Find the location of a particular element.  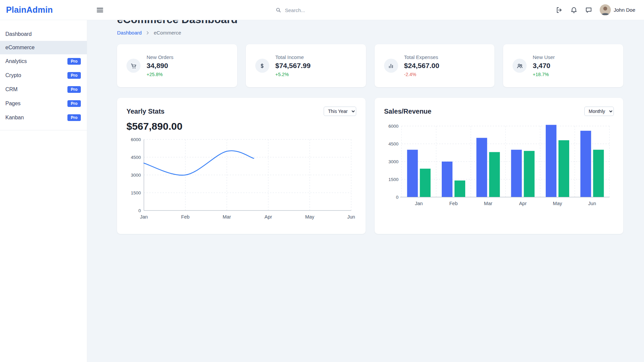

cart-icon is located at coordinates (133, 66).